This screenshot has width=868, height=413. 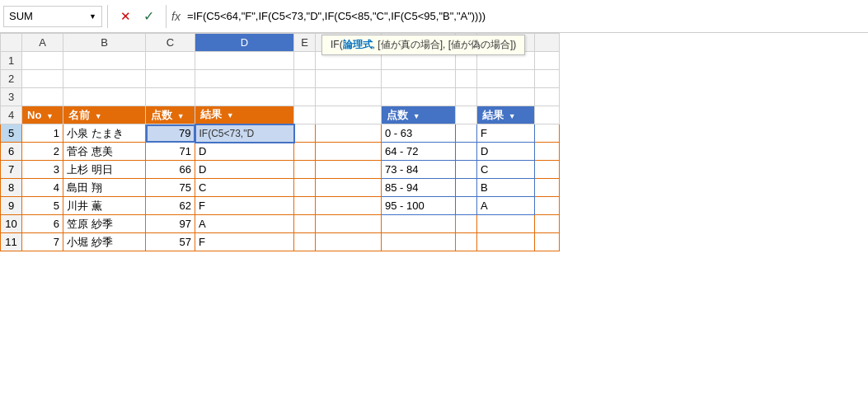 I want to click on name-box-dropdown-icon: ▼, so click(x=92, y=16).